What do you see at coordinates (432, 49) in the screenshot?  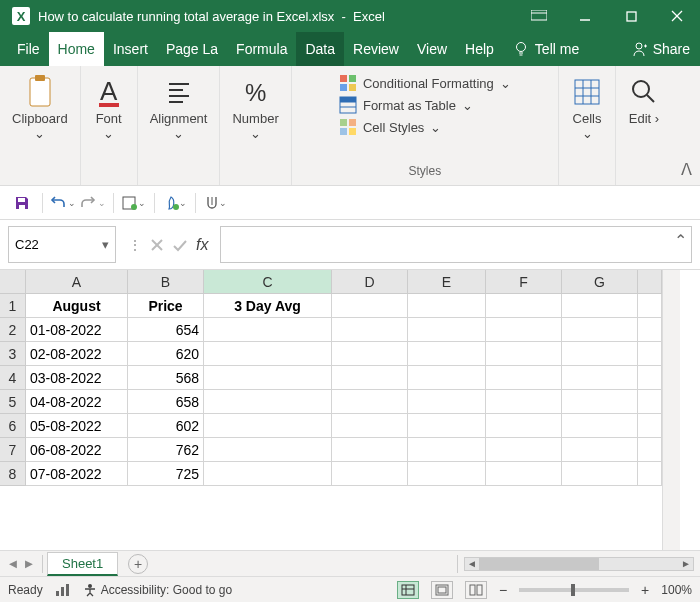 I see `tab-view: View` at bounding box center [432, 49].